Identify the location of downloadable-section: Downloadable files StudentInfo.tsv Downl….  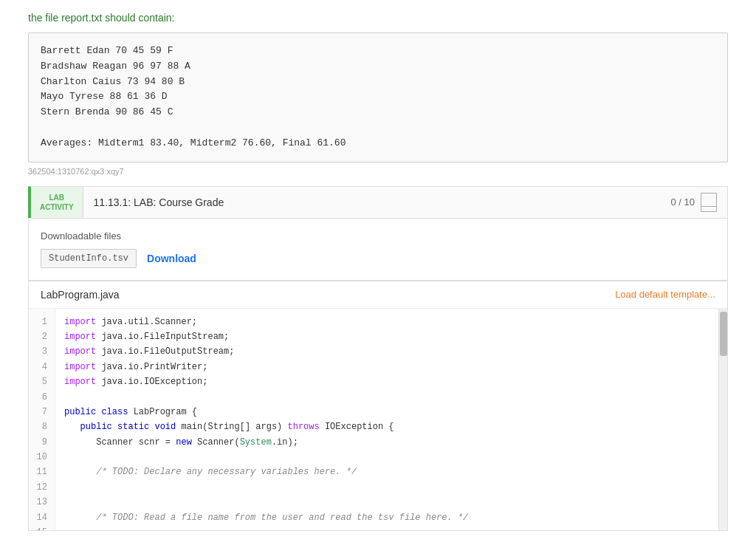
(378, 250).